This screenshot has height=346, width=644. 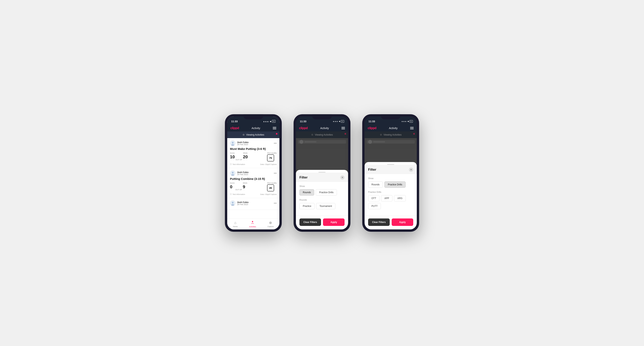 What do you see at coordinates (232, 186) in the screenshot?
I see `score-stat-2: Score 0` at bounding box center [232, 186].